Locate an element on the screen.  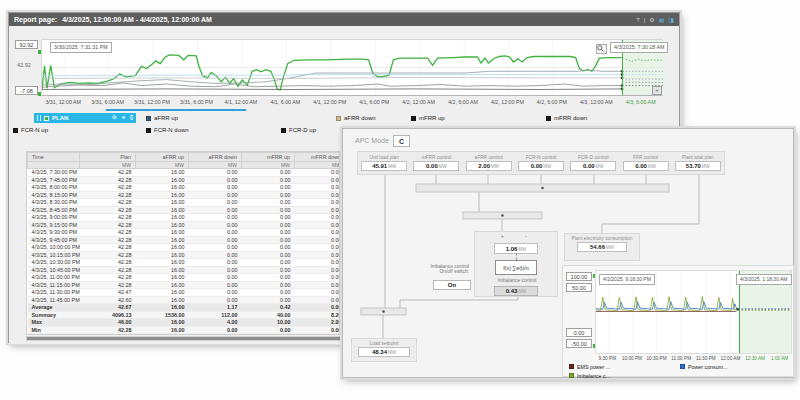
legend-item-fcr-d-up: FCR-D up is located at coordinates (298, 130).